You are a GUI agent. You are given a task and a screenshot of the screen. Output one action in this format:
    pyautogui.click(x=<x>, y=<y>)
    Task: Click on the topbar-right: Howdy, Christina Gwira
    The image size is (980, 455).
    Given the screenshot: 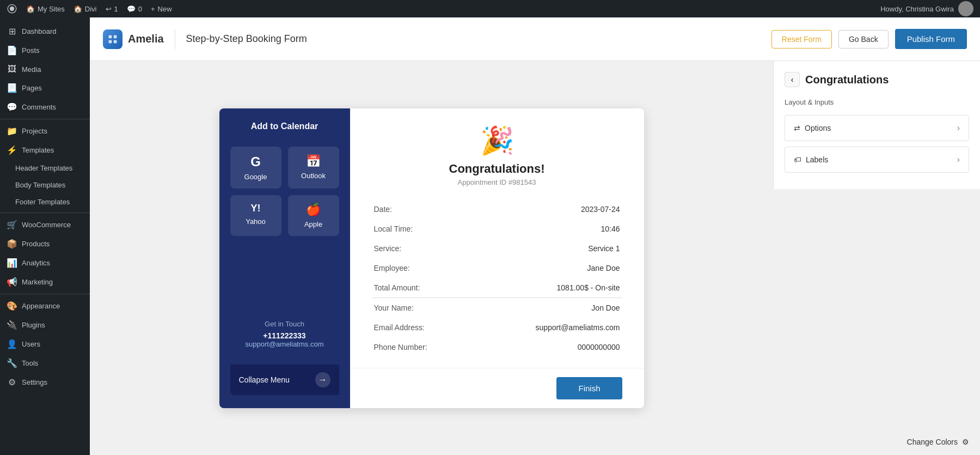 What is the action you would take?
    pyautogui.click(x=927, y=9)
    